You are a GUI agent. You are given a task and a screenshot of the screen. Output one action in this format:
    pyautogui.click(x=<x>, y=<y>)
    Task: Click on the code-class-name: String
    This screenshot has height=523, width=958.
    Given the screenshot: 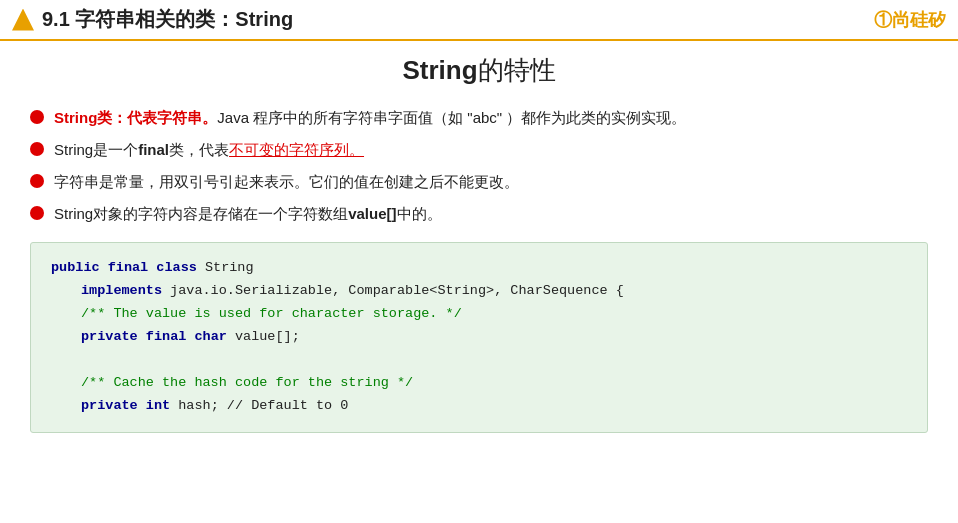 What is the action you would take?
    pyautogui.click(x=230, y=268)
    